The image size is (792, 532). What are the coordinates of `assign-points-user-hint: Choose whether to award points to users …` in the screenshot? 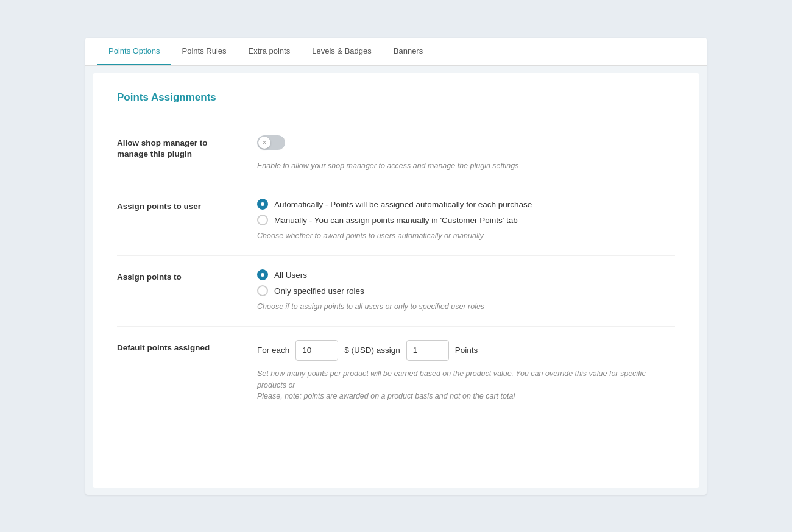 It's located at (466, 236).